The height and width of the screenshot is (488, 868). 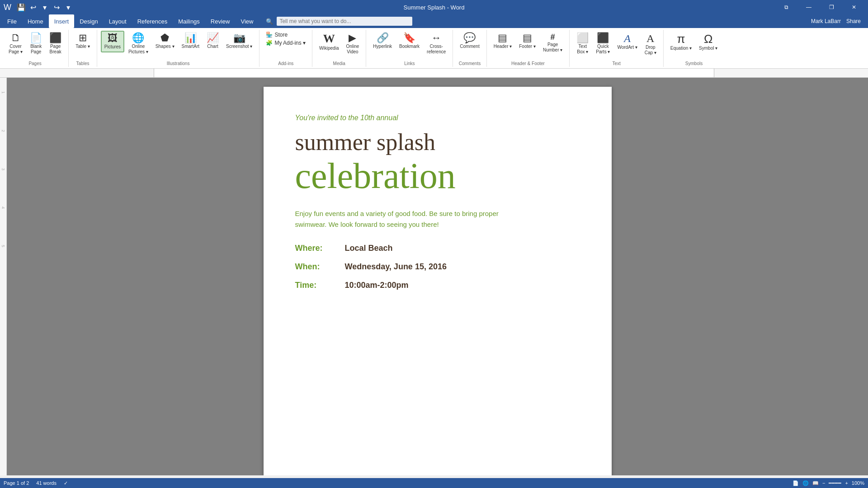 What do you see at coordinates (353, 44) in the screenshot?
I see `online-video-button: ▶ OnlineVideo` at bounding box center [353, 44].